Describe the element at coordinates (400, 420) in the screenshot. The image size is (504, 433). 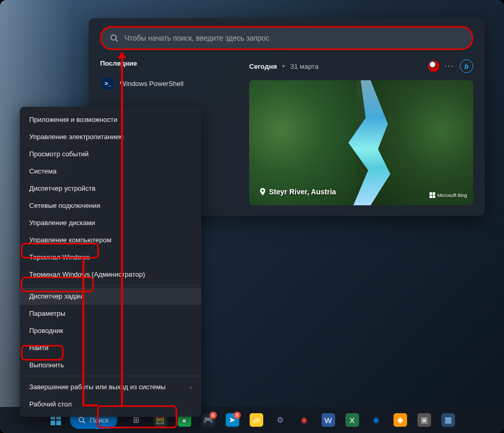
I see `taskbar-app1: ◆` at that location.